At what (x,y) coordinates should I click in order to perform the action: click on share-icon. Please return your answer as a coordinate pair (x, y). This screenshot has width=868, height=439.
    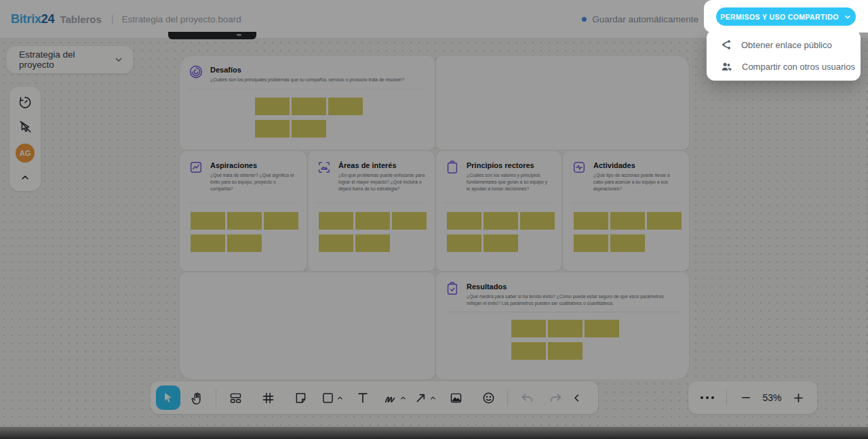
    Looking at the image, I should click on (726, 45).